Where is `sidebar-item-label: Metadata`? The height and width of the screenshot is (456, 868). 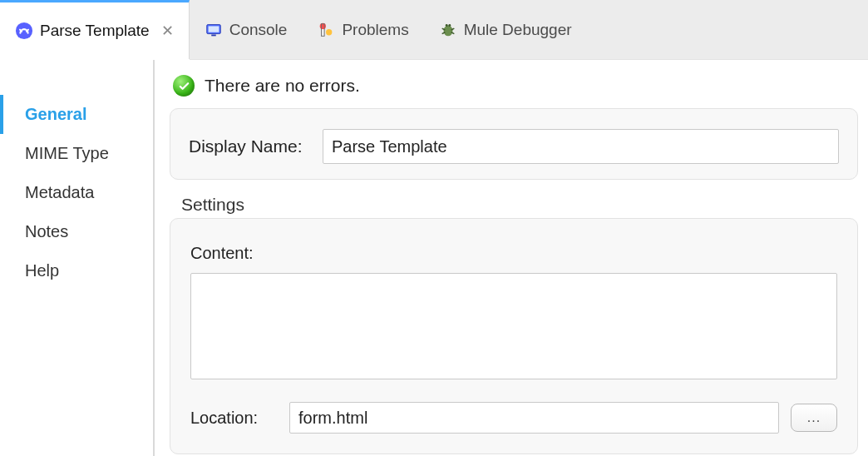 sidebar-item-label: Metadata is located at coordinates (60, 192).